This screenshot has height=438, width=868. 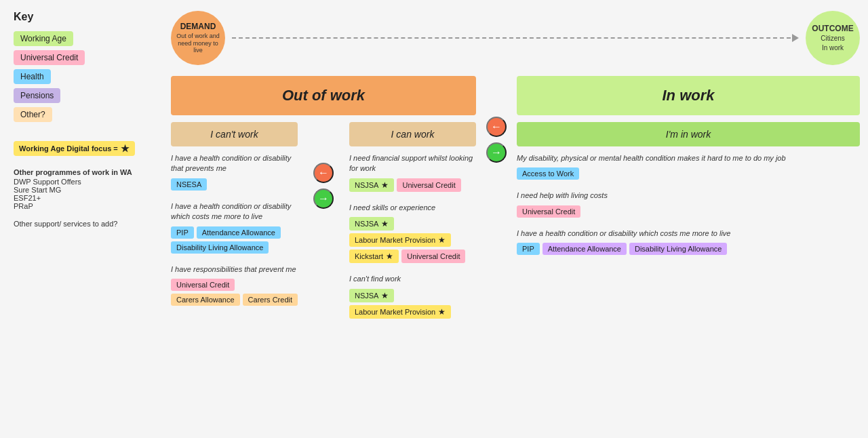 I want to click on cant-work-desc-3: I have responsibilities that prevent me, so click(x=235, y=270).